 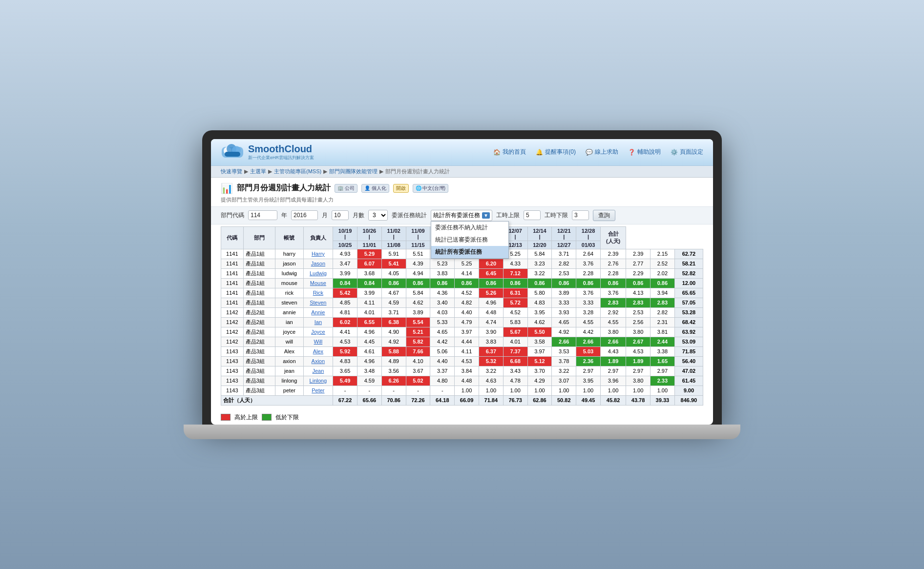 What do you see at coordinates (318, 351) in the screenshot?
I see `cell-name: Alex` at bounding box center [318, 351].